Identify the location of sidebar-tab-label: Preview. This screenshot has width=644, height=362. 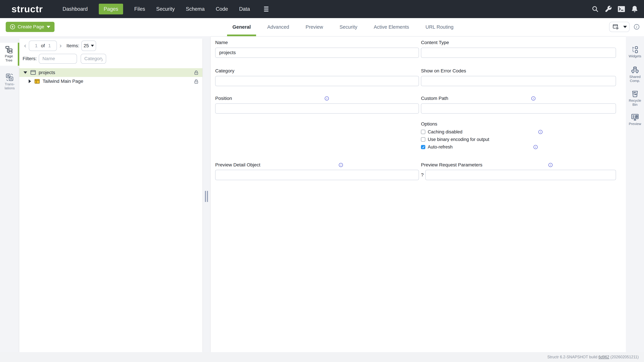
(635, 124).